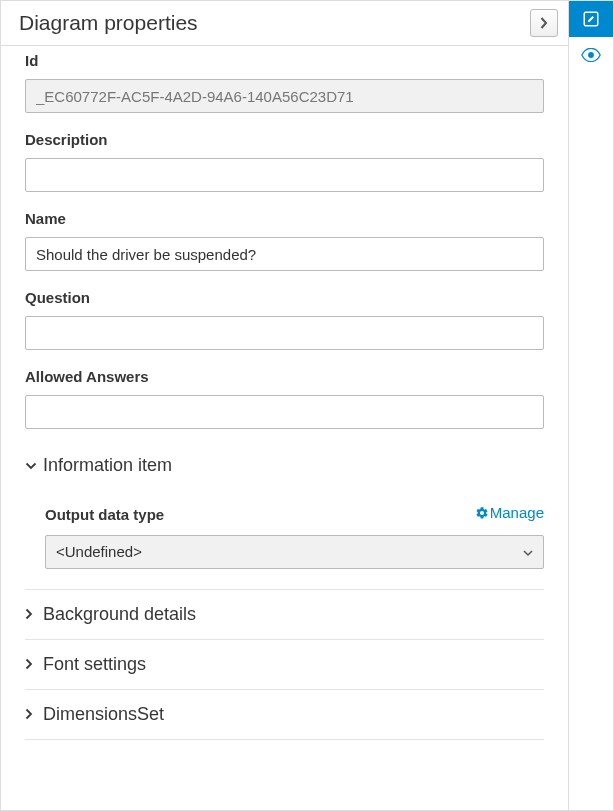  What do you see at coordinates (94, 664) in the screenshot?
I see `font-settings-title: Font settings` at bounding box center [94, 664].